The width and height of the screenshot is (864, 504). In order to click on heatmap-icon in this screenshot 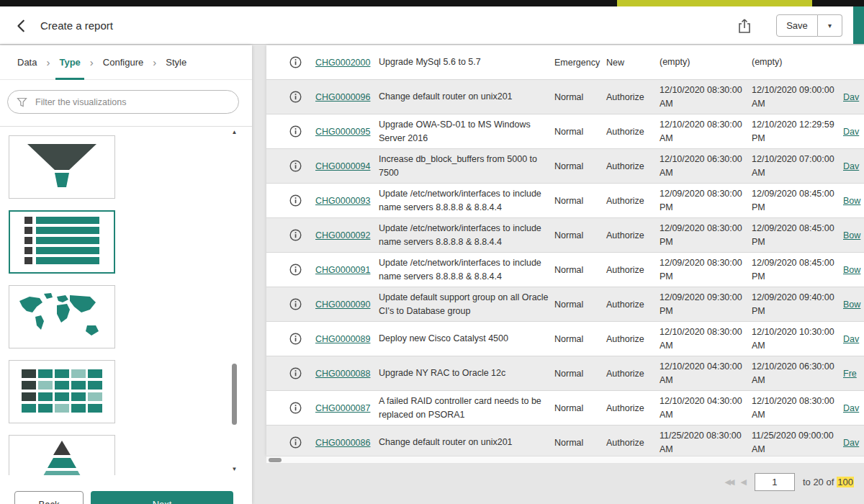, I will do `click(62, 392)`.